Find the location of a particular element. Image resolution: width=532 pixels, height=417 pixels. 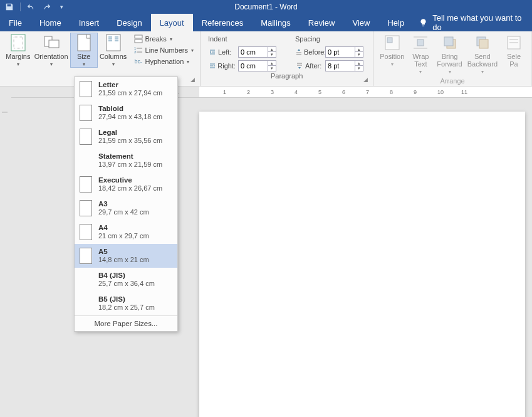

selection-pane-button: Sele Pa is located at coordinates (514, 50).